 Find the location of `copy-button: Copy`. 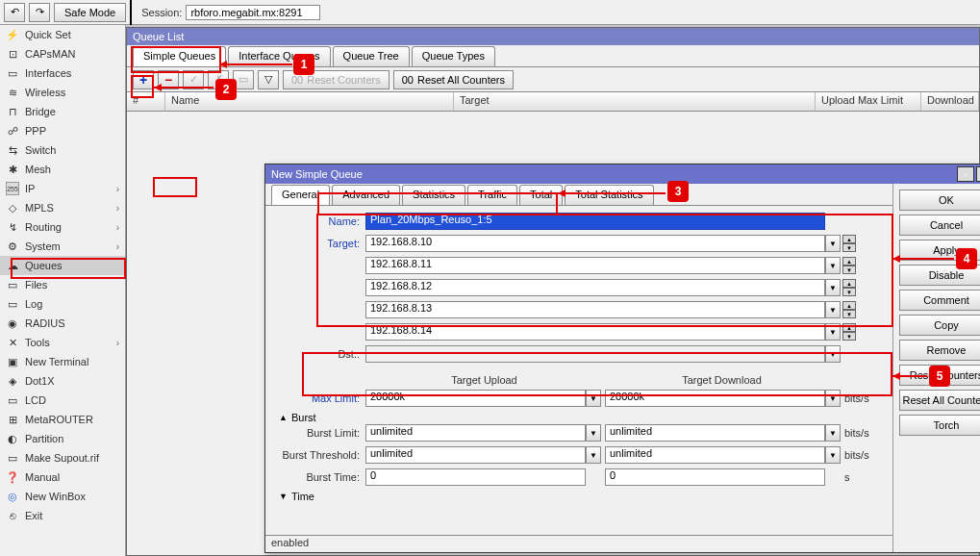

copy-button: Copy is located at coordinates (940, 325).